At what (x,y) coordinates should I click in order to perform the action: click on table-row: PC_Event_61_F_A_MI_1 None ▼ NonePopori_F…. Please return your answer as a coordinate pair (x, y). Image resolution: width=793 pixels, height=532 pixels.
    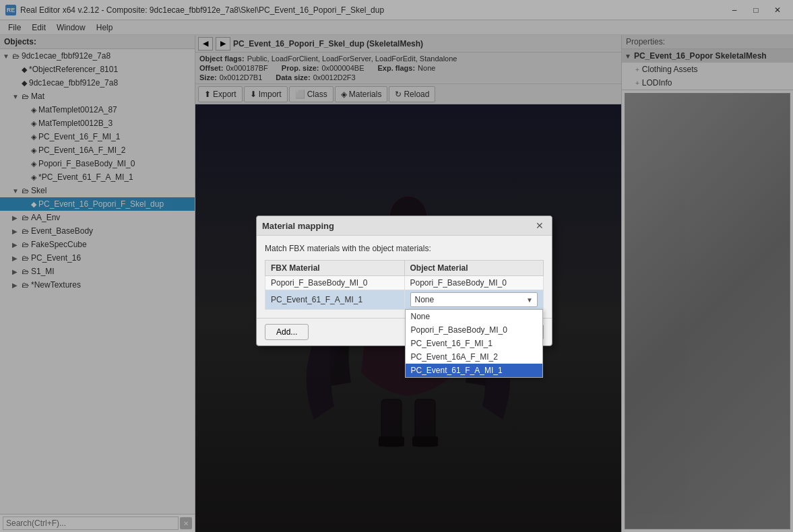
    Looking at the image, I should click on (404, 300).